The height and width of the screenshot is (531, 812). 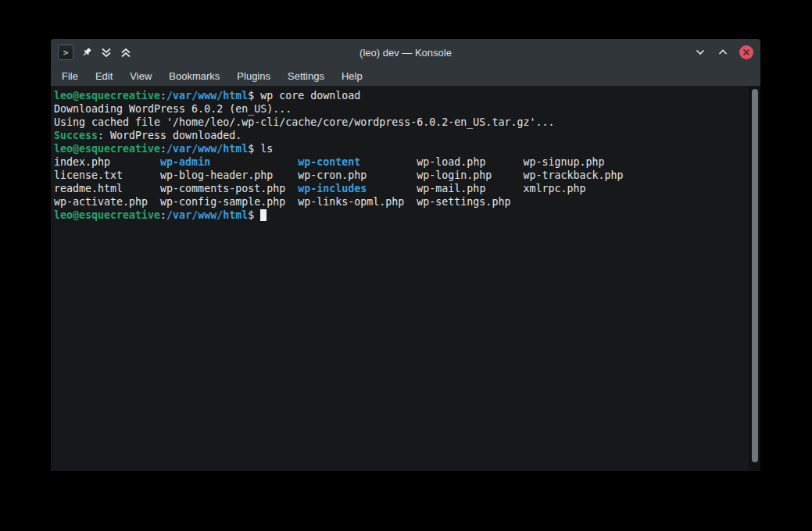 What do you see at coordinates (76, 136) in the screenshot?
I see `terminal-text-segment: Success` at bounding box center [76, 136].